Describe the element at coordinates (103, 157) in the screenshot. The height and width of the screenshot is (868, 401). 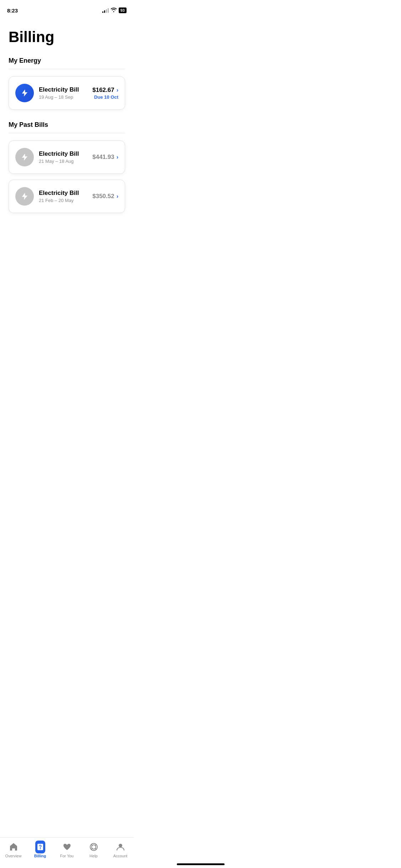
I see `past-bill-amount-1: $441.93` at that location.